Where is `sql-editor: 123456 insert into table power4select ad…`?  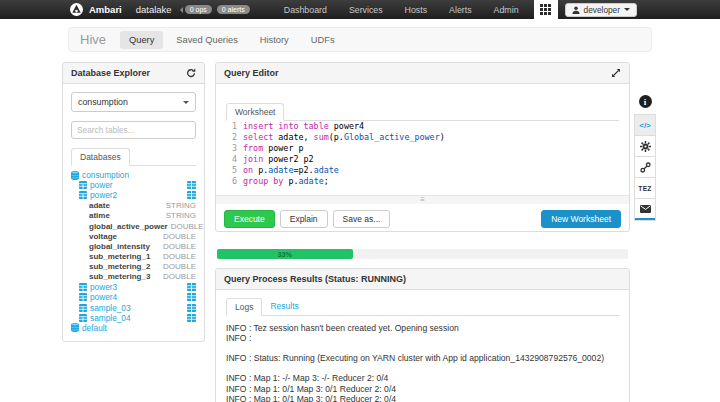 sql-editor: 123456 insert into table power4select ad… is located at coordinates (422, 163).